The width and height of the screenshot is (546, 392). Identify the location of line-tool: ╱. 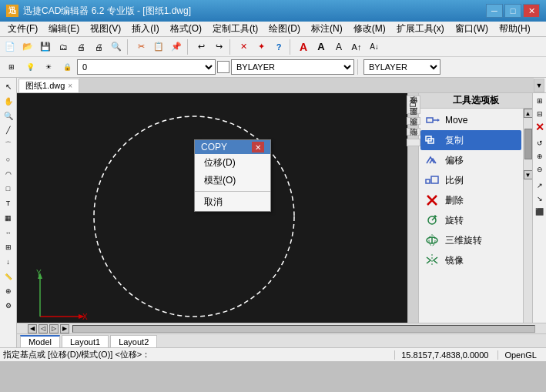
(8, 130).